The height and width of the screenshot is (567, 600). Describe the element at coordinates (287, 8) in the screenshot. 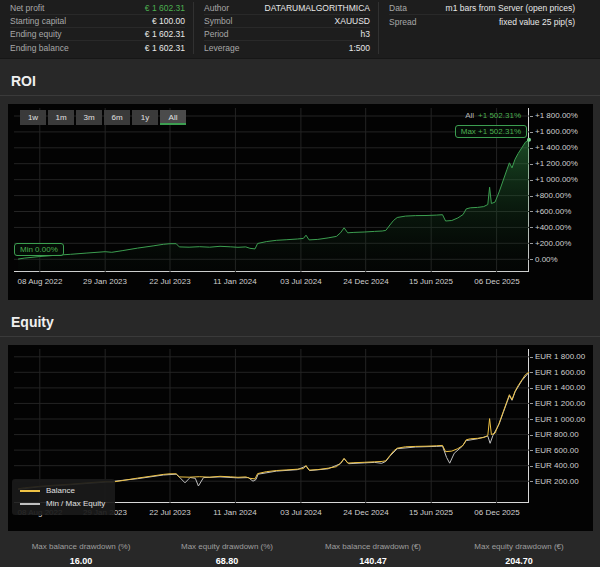

I see `stat-author: Author DATARUMALGORITHMICA` at that location.